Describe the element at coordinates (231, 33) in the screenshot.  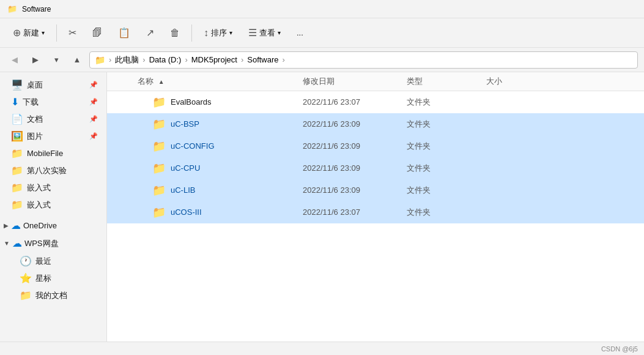
I see `sort-dropdown-arrow: ▾` at that location.